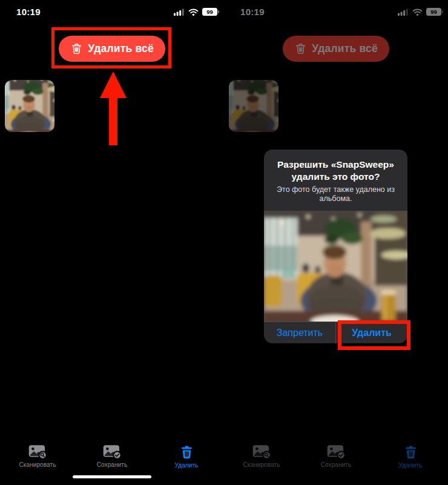 This screenshot has width=448, height=485. What do you see at coordinates (112, 477) in the screenshot?
I see `home-indicator` at bounding box center [112, 477].